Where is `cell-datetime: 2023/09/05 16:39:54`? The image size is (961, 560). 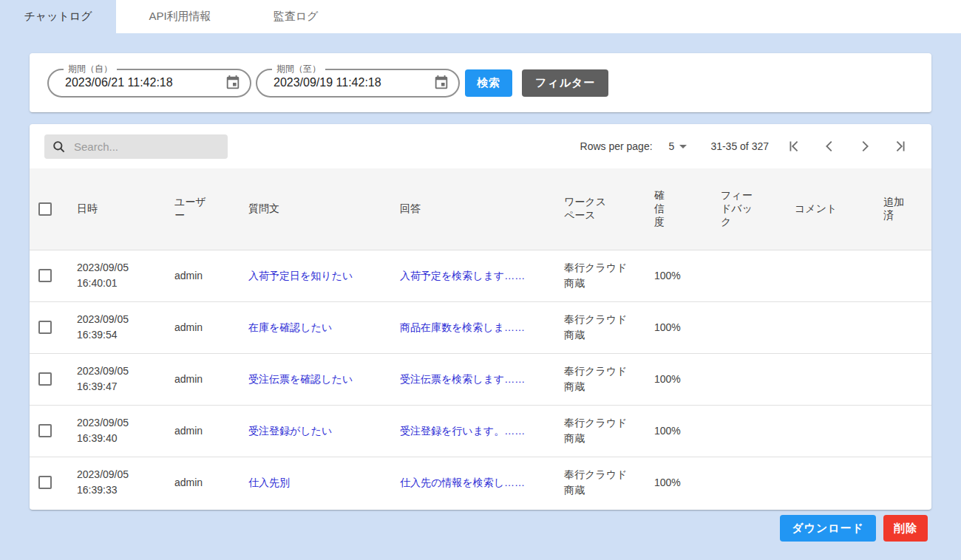
cell-datetime: 2023/09/05 16:39:54 is located at coordinates (103, 327).